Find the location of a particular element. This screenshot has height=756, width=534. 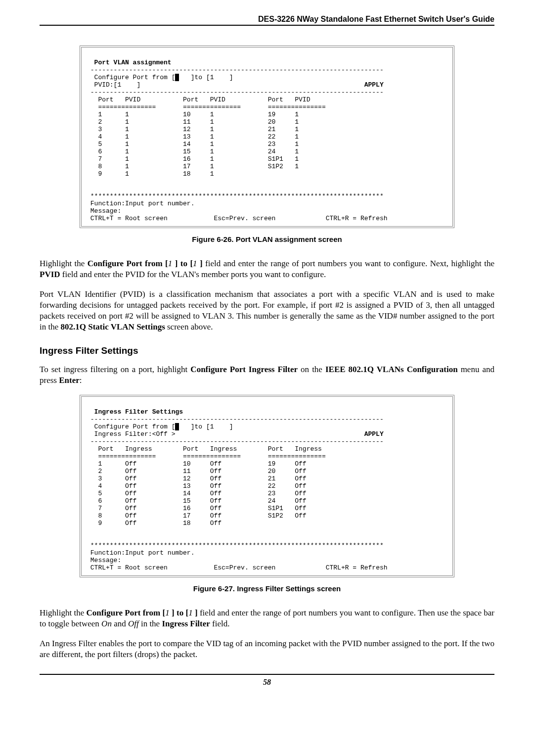

t1-fm: Esc=Prev. screen is located at coordinates (244, 219).